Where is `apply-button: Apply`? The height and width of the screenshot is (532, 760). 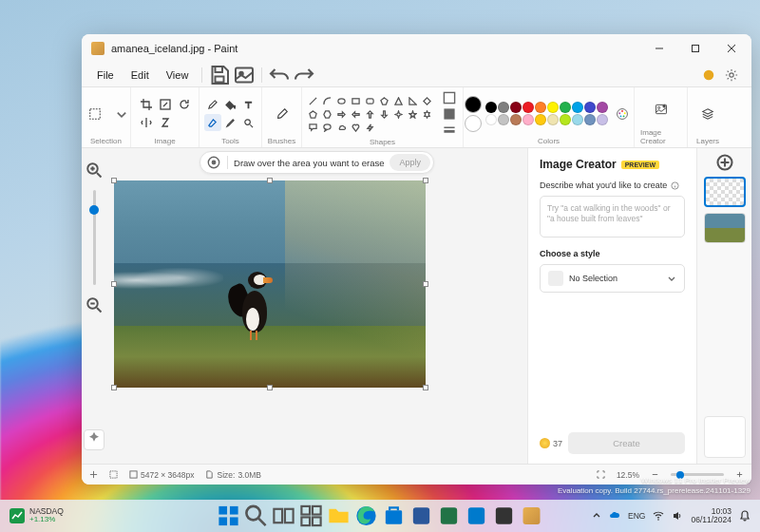 apply-button: Apply is located at coordinates (410, 162).